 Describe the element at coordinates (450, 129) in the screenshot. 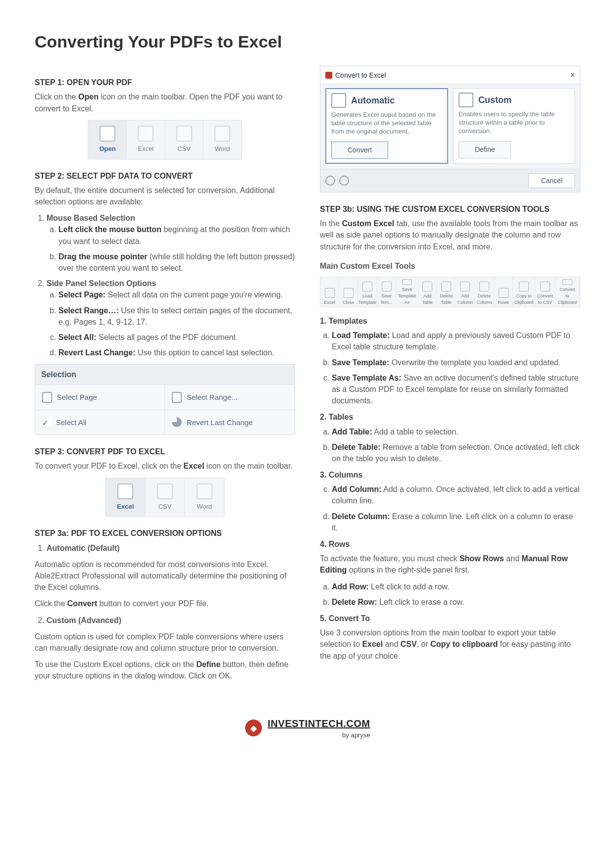

I see `convert-to-excel-dialog: Convert to Excel × Automatic Generates E…` at that location.